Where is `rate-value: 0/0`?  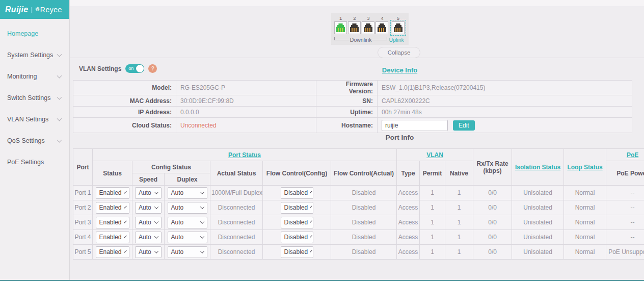
rate-value: 0/0 is located at coordinates (493, 222).